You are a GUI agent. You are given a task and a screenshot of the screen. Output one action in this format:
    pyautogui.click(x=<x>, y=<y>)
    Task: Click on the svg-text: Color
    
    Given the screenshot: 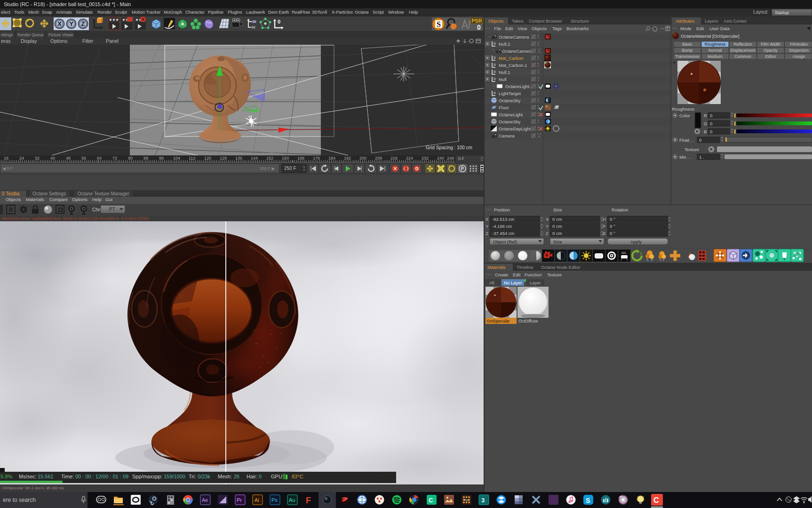 What is the action you would take?
    pyautogui.click(x=685, y=116)
    